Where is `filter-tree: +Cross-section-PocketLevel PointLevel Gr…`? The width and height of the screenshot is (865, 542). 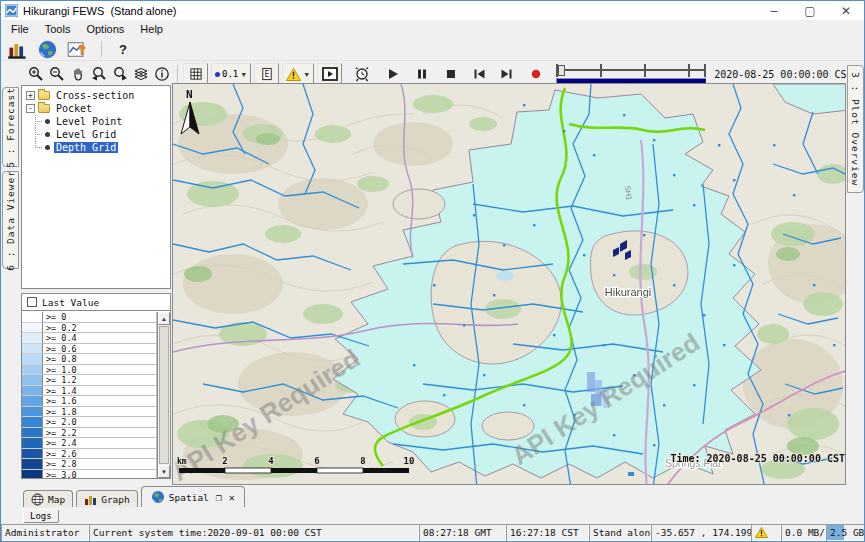
filter-tree: +Cross-section-PocketLevel PointLevel Gr… is located at coordinates (96, 187).